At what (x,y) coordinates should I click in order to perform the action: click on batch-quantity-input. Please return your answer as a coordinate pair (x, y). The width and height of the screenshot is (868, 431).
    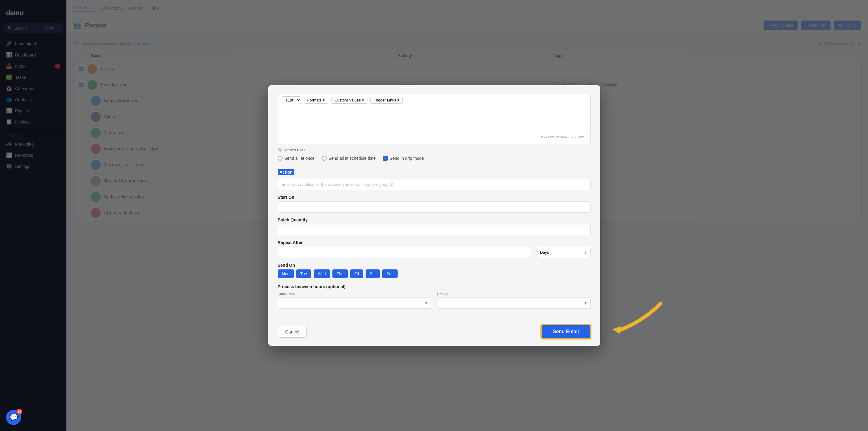
    Looking at the image, I should click on (434, 230).